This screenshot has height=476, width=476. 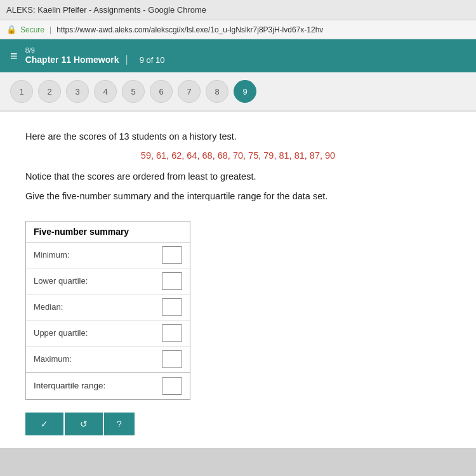 What do you see at coordinates (172, 359) in the screenshot?
I see `maximum-input` at bounding box center [172, 359].